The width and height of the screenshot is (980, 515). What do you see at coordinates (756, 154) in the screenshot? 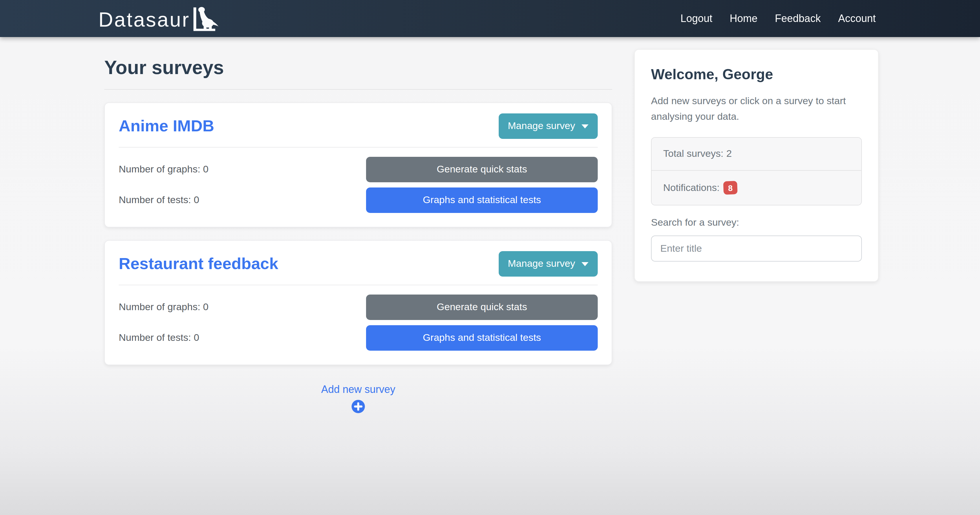
I see `total-surveys-item: Total surveys: 2` at bounding box center [756, 154].